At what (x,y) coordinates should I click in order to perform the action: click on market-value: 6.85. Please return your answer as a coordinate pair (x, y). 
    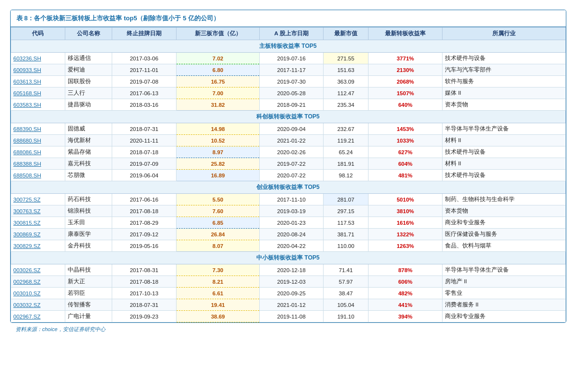
    Looking at the image, I should click on (218, 223).